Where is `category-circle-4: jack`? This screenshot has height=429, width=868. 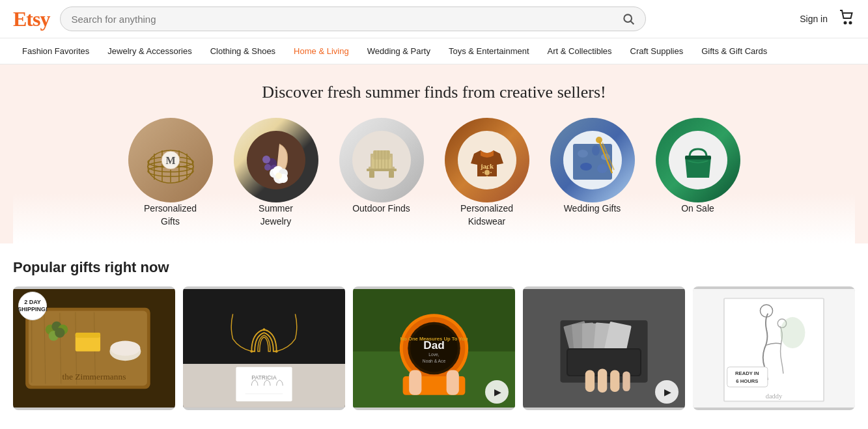 category-circle-4: jack is located at coordinates (487, 160).